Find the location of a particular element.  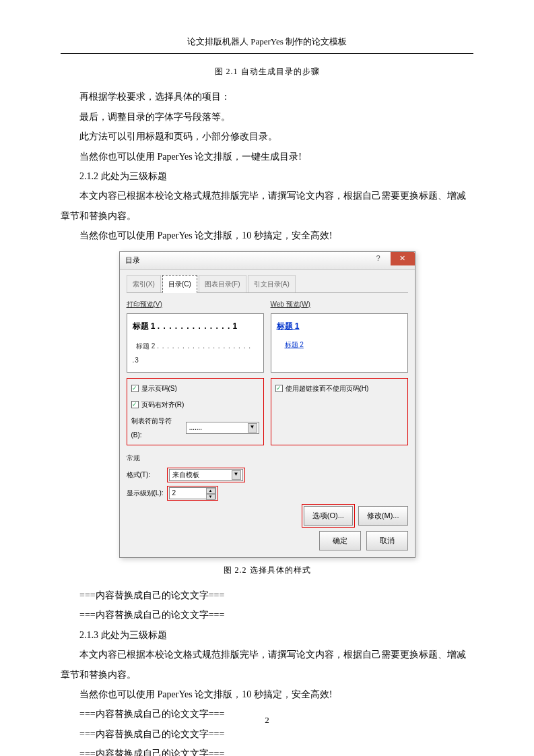

preview-h2-page: 3 is located at coordinates (137, 360).